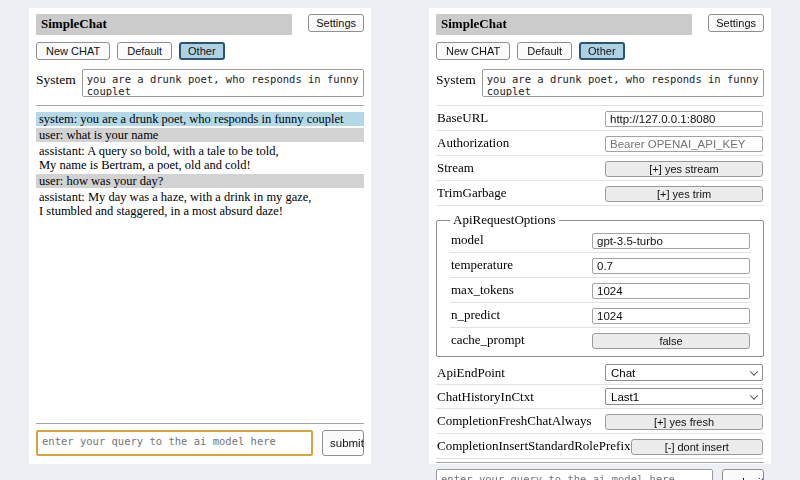 The width and height of the screenshot is (800, 480). What do you see at coordinates (521, 118) in the screenshot?
I see `baseurl-label: BaseURL` at bounding box center [521, 118].